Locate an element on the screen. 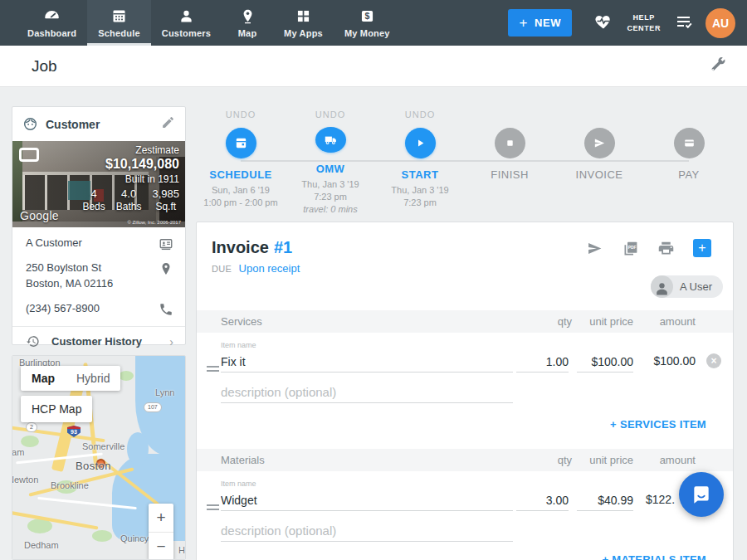 The height and width of the screenshot is (560, 747). item-name-label: Item name is located at coordinates (239, 484).